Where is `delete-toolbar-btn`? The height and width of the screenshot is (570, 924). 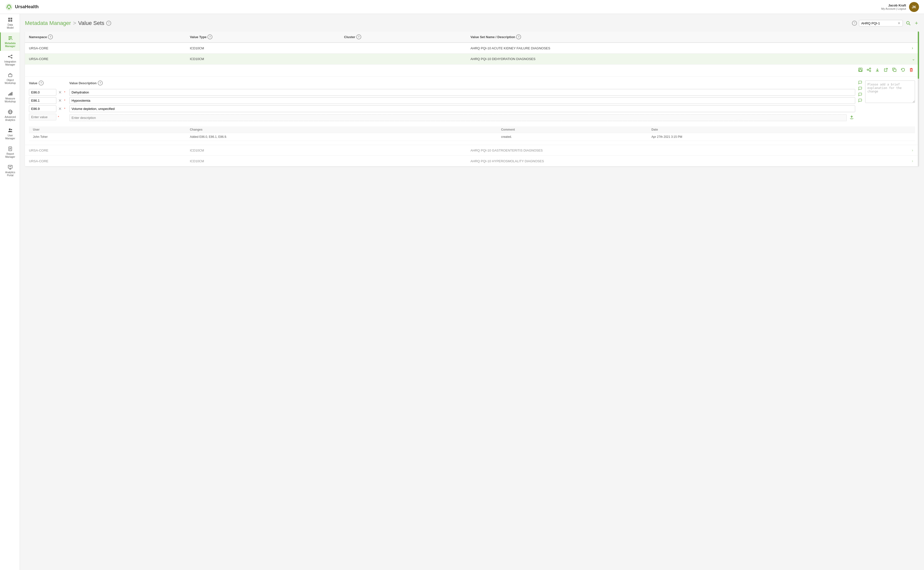 delete-toolbar-btn is located at coordinates (911, 70).